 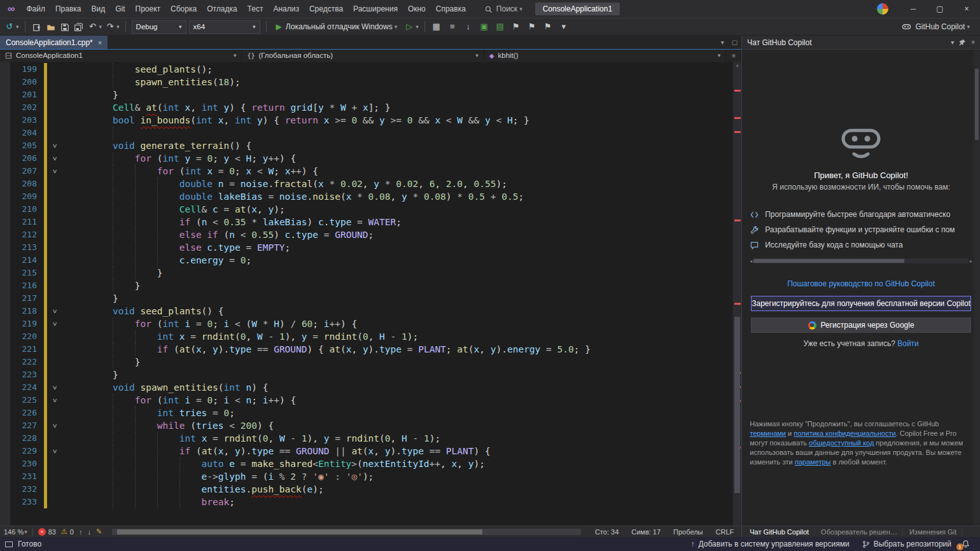 I want to click on scroll-up-icon: ▴, so click(x=737, y=66).